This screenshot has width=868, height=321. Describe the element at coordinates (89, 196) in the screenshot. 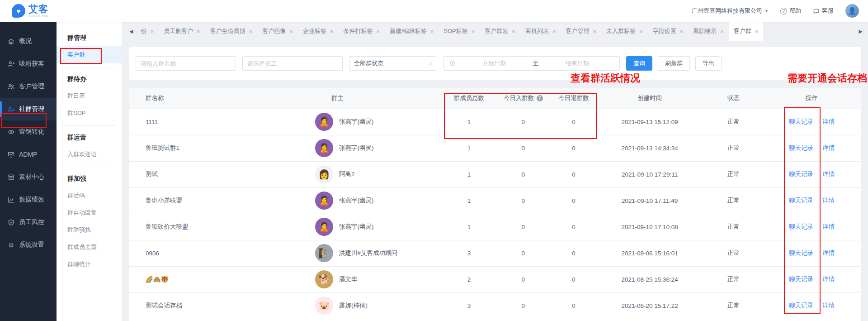

I see `submenu-item: 群活码` at that location.